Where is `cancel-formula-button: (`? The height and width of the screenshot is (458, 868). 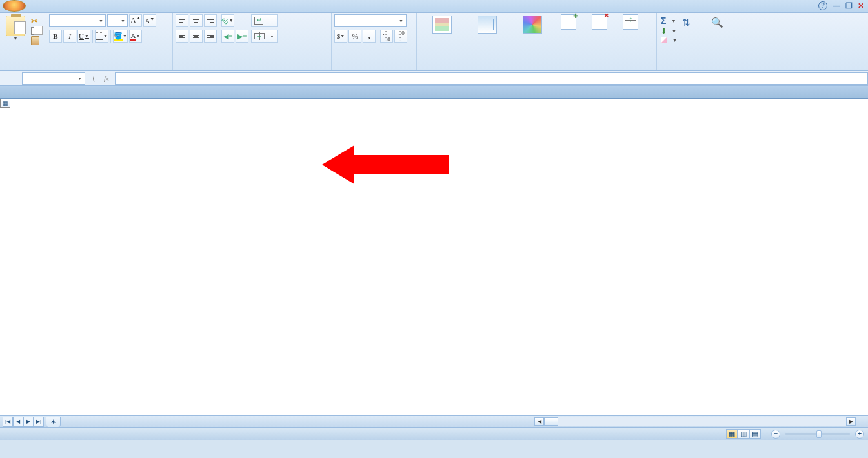 cancel-formula-button: ( is located at coordinates (94, 79).